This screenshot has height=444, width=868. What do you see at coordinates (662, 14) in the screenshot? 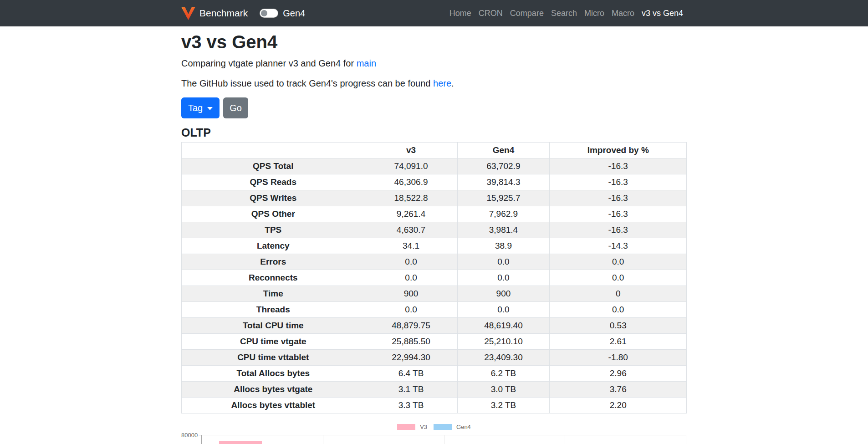
I see `nav-link-v3-vs-gen4: v3 vs Gen4` at bounding box center [662, 14].